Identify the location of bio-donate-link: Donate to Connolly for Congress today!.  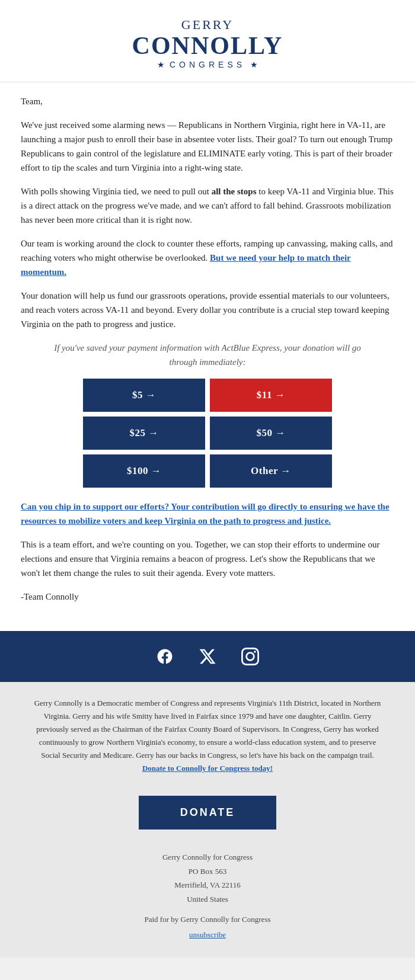
(208, 768).